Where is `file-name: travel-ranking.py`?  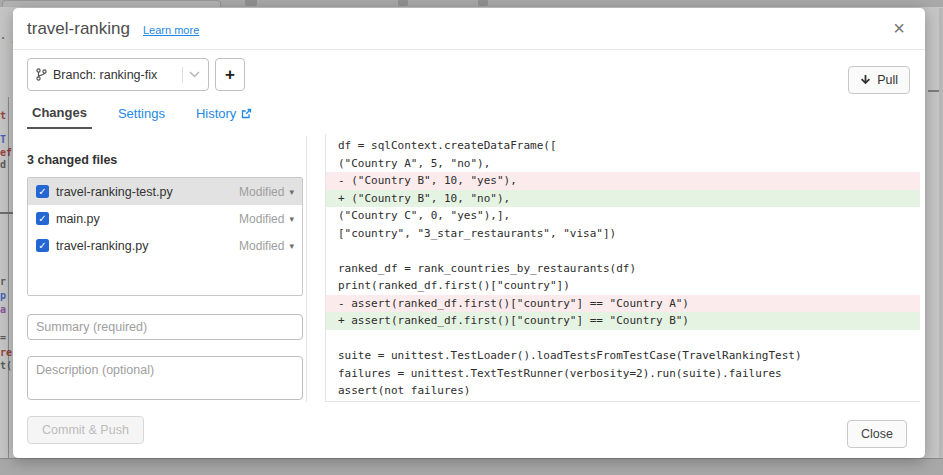
file-name: travel-ranking.py is located at coordinates (102, 246).